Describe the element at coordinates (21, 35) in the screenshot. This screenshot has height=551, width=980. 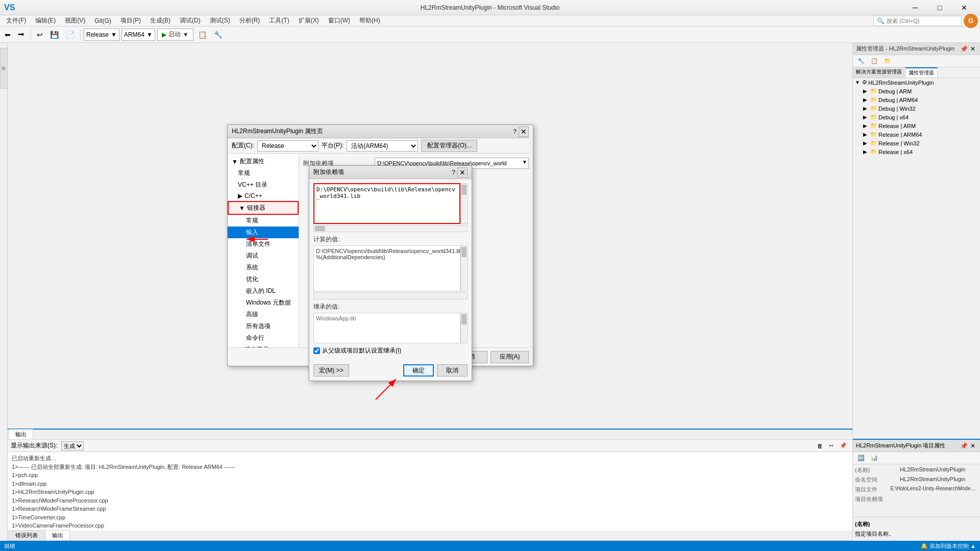
I see `toolbar-forward-btn: ⮕` at that location.